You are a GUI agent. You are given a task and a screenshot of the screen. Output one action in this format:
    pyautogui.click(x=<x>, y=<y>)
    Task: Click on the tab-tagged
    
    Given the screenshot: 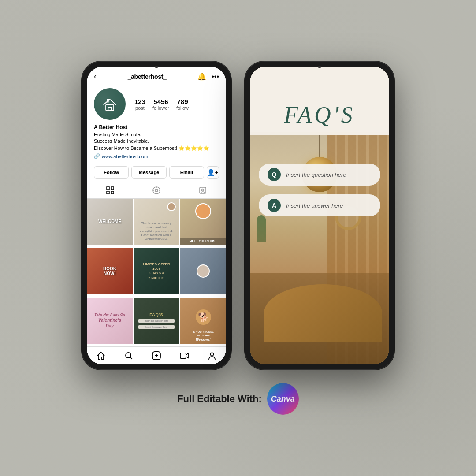 What is the action you would take?
    pyautogui.click(x=203, y=190)
    